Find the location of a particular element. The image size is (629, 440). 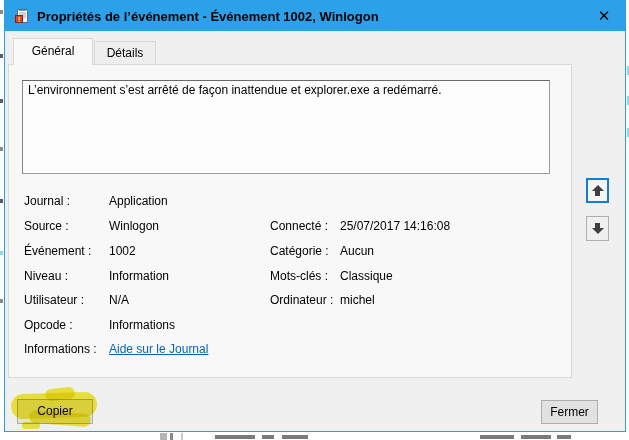

field-label: Catégorie : is located at coordinates (300, 251).